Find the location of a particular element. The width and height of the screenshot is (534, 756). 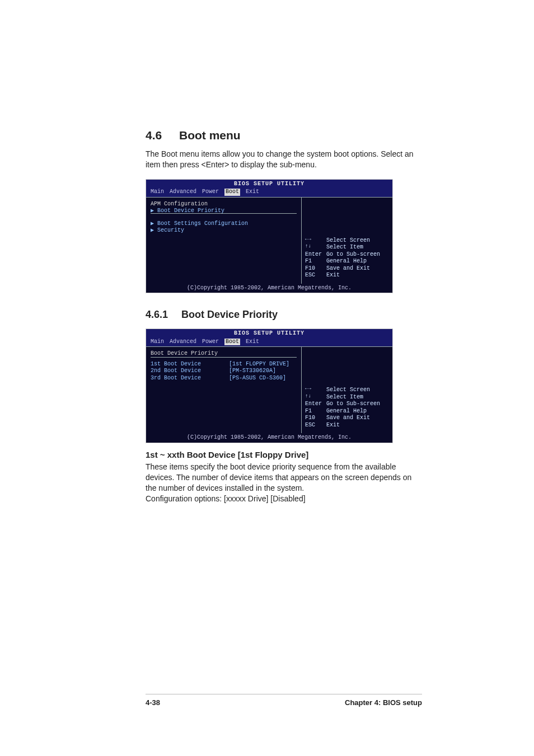

menu-item-boot-settings-configuration: ▶Boot Settings Configuration is located at coordinates (224, 224).